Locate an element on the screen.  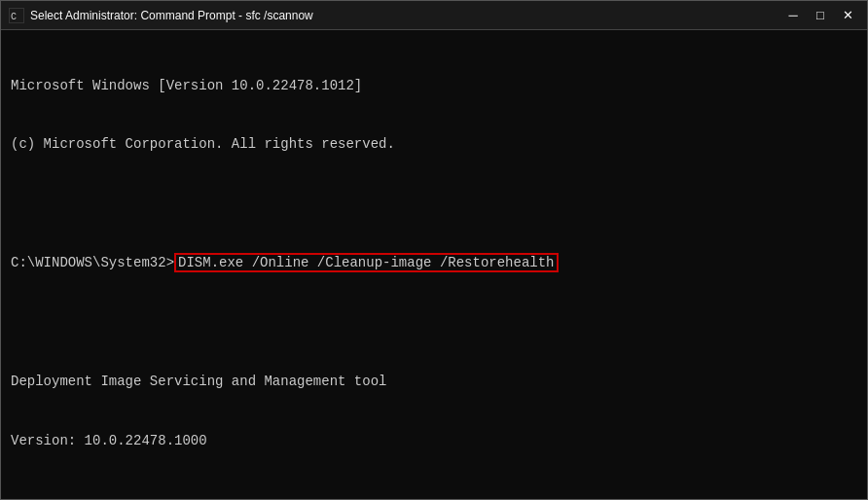
title-bar-left: C Select Administrator: Command Prompt -… is located at coordinates (162, 16).